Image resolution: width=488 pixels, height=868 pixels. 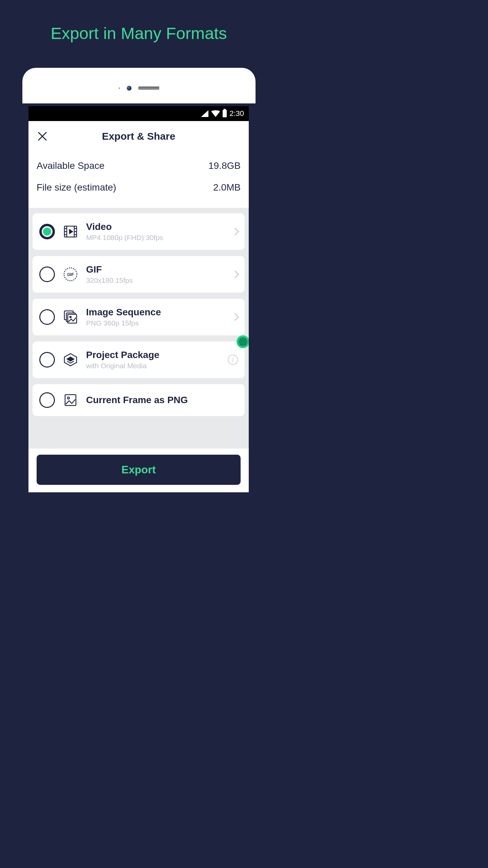 I want to click on radio-video, so click(x=47, y=232).